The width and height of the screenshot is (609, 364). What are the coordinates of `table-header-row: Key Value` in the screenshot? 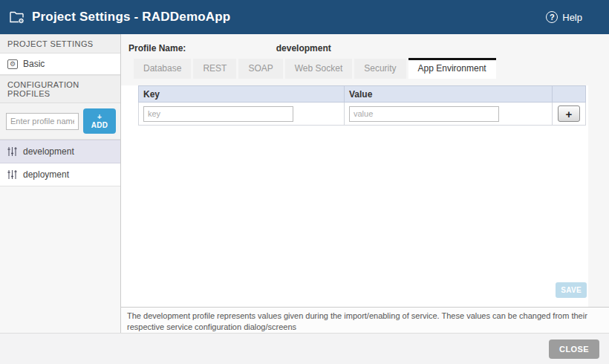 It's located at (362, 94).